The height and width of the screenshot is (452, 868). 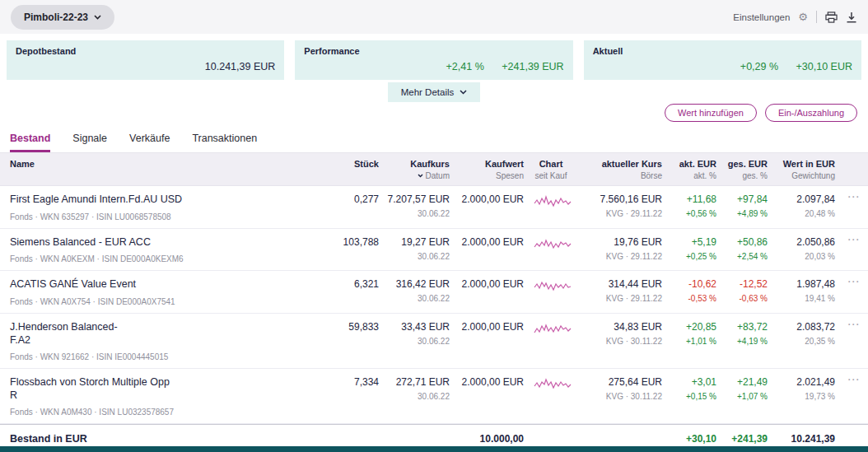 What do you see at coordinates (691, 199) in the screenshot?
I see `akt-eur-value: +11,68` at bounding box center [691, 199].